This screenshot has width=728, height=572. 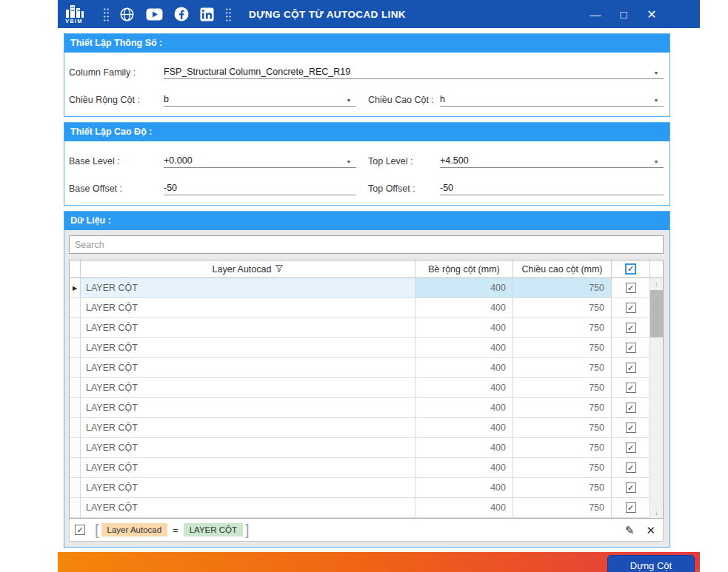 I want to click on column-family-label: Column Family :, so click(x=116, y=73).